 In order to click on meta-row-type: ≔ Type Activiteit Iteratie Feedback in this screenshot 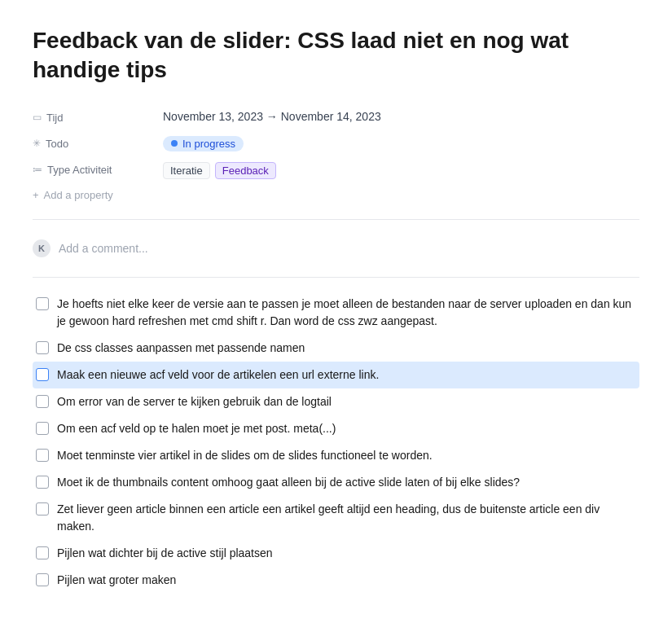, I will do `click(336, 171)`.